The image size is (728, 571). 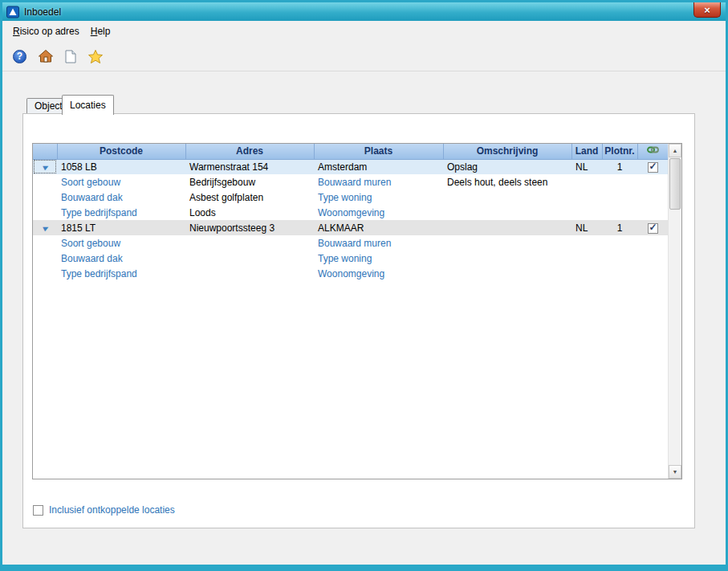 What do you see at coordinates (507, 167) in the screenshot?
I see `cell-omschrijving: Opslag` at bounding box center [507, 167].